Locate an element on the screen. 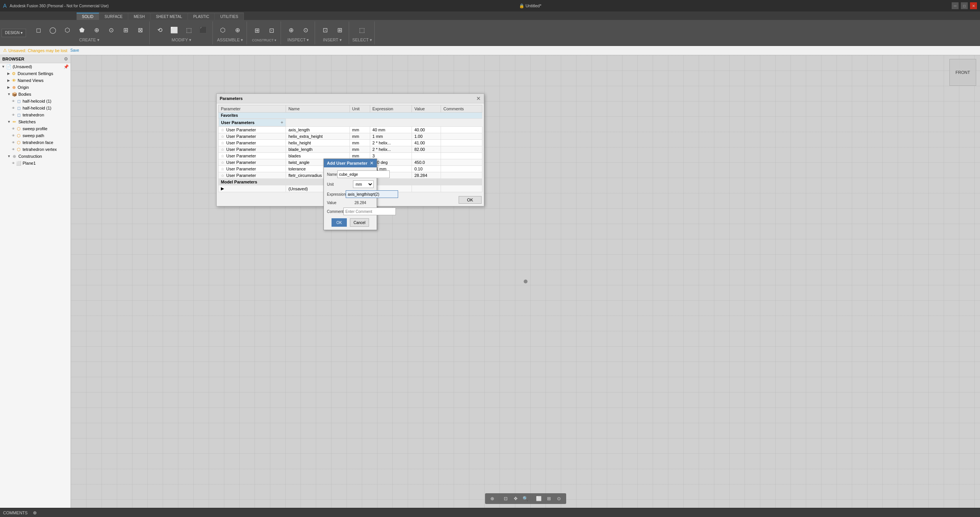 This screenshot has height=517, width=980. select-button: ⬚ is located at coordinates (362, 30).